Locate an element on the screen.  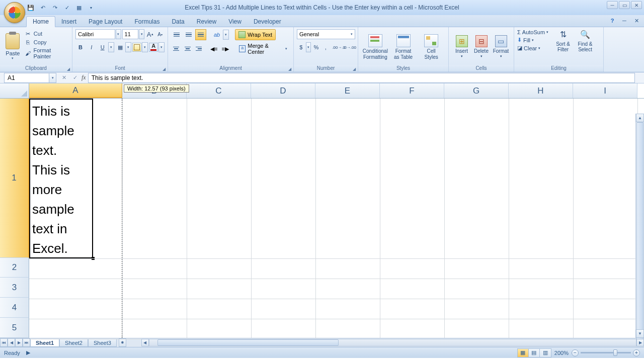
tab-home: Home is located at coordinates (41, 22).